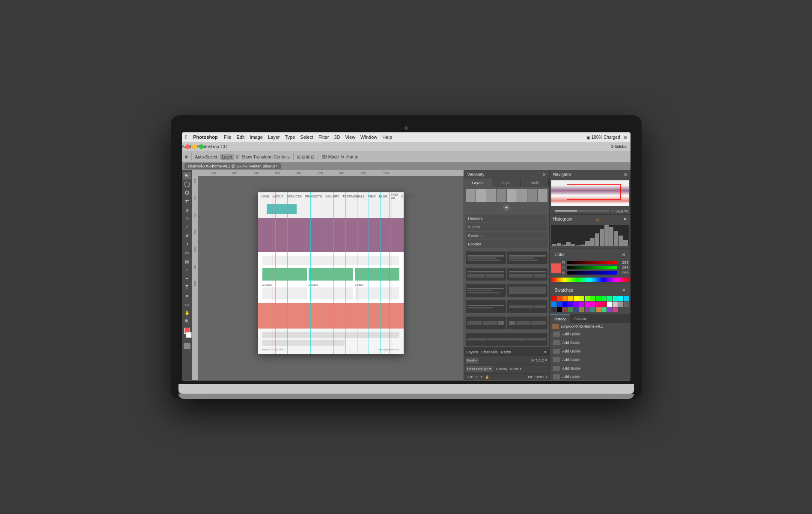 The image size is (812, 514). Describe the element at coordinates (201, 146) in the screenshot. I see `maximize-button` at that location.